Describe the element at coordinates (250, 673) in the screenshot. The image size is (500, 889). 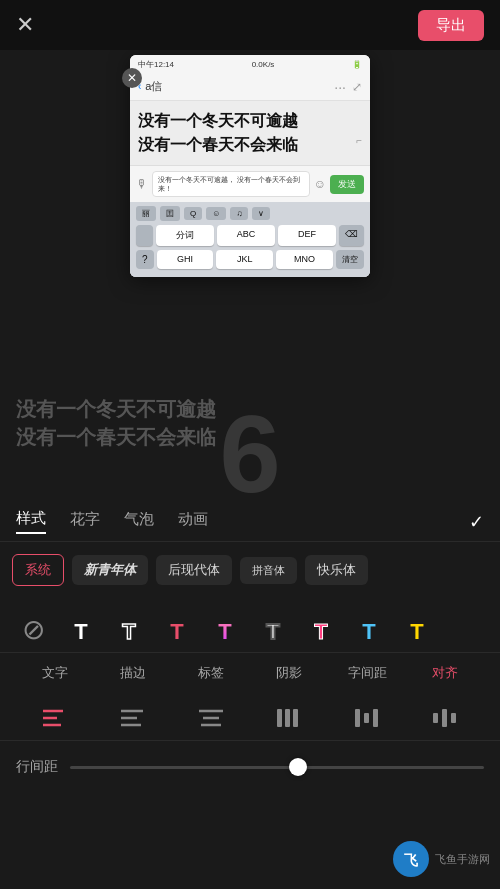
I see `text-settings-row: 文字 描边 标签 阴影 字间距 对齐` at that location.